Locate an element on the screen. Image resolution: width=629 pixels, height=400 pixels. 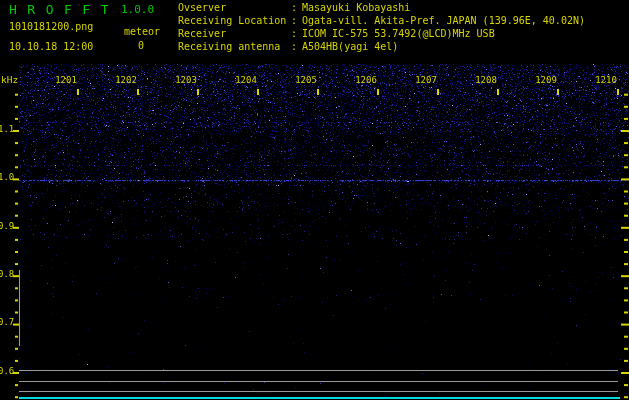
app-version: 1.0.0 is located at coordinates (138, 10).